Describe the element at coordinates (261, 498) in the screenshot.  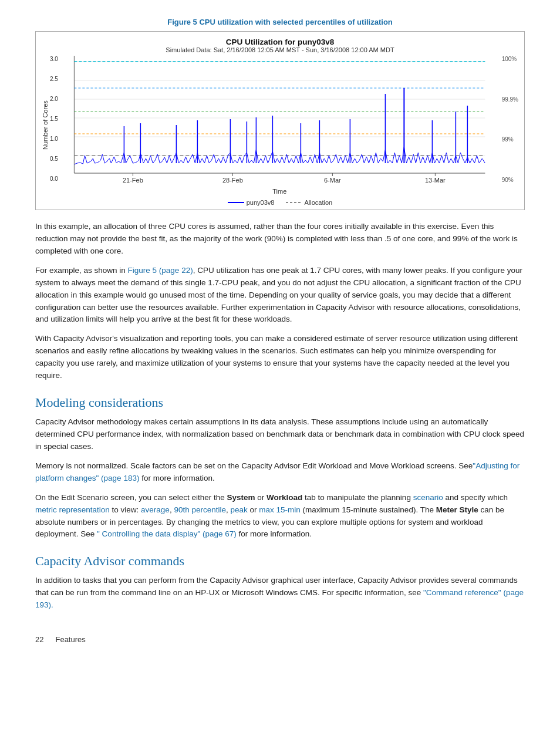
I see `mod3-text2: or` at that location.